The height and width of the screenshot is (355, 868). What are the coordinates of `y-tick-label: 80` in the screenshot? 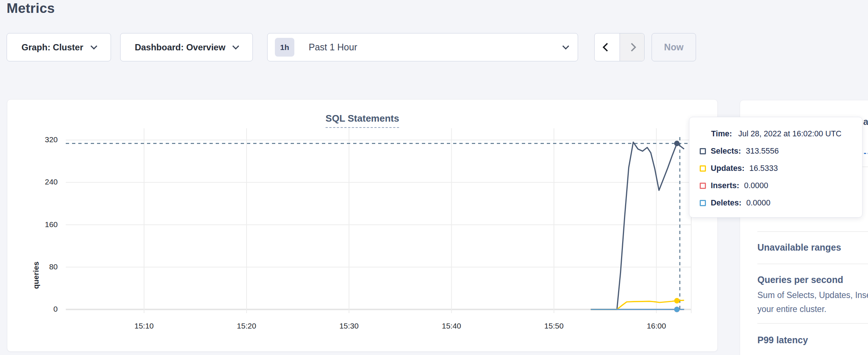 It's located at (45, 267).